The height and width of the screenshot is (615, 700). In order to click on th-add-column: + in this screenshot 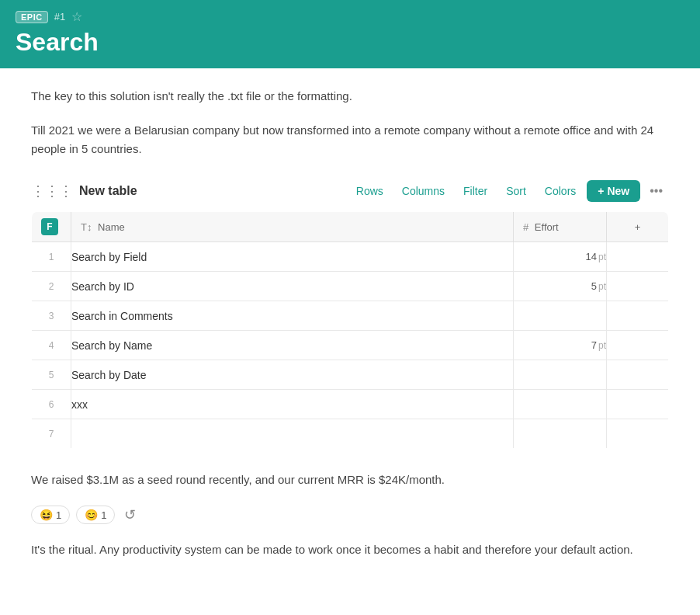, I will do `click(638, 227)`.